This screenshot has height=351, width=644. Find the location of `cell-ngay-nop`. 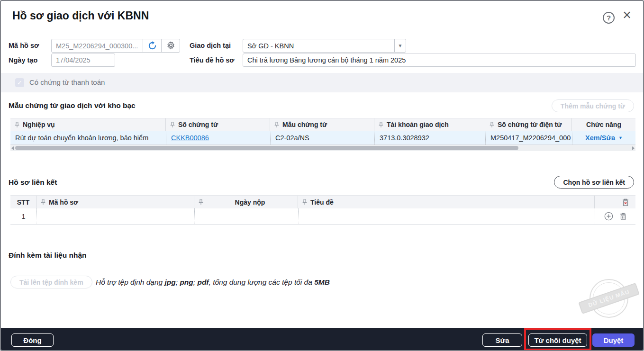

cell-ngay-nop is located at coordinates (246, 216).